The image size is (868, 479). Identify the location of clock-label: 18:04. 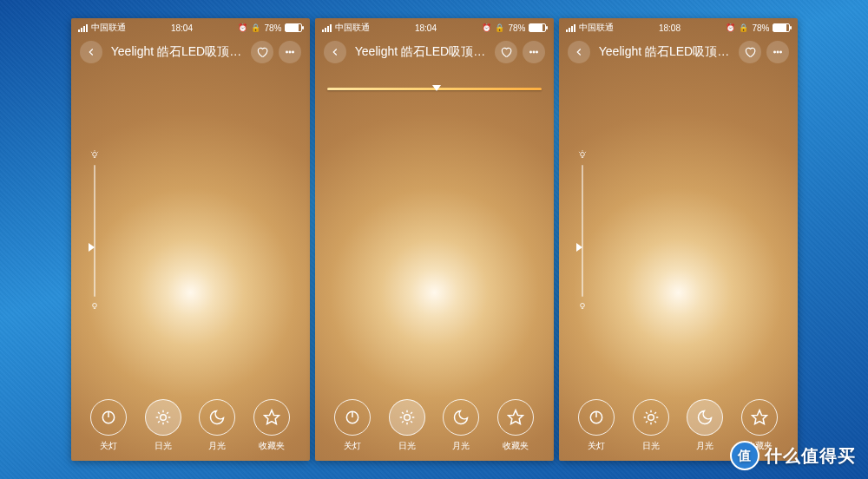
(182, 28).